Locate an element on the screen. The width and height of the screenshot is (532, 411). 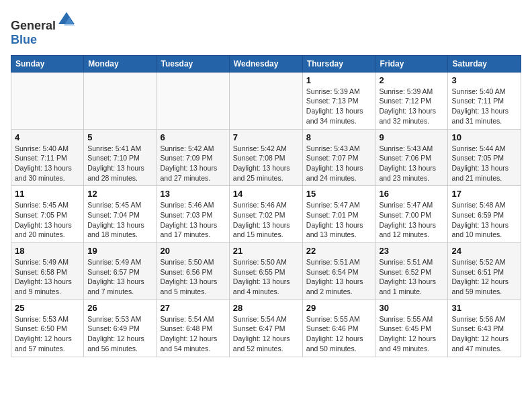
calendar-cell: 20Sunrise: 5:50 AM Sunset: 6:56 PM Dayli… is located at coordinates (193, 271).